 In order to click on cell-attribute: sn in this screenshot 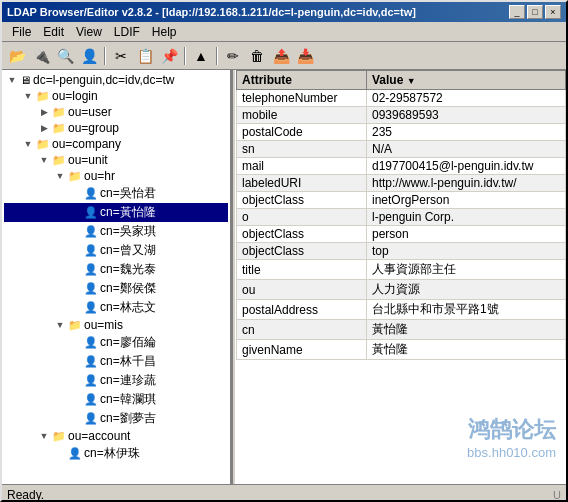, I will do `click(302, 150)`.